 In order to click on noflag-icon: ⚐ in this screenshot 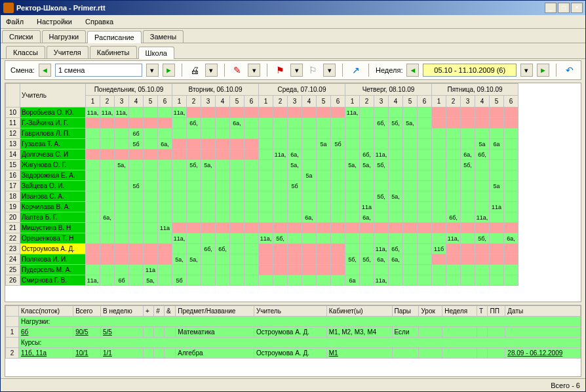, I will do `click(313, 70)`.